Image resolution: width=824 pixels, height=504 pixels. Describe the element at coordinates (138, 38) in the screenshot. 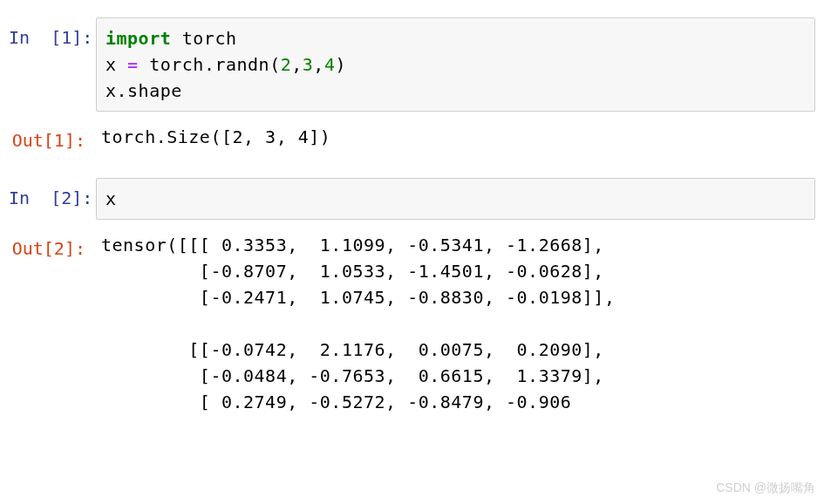

I see `keyword-import: import` at that location.